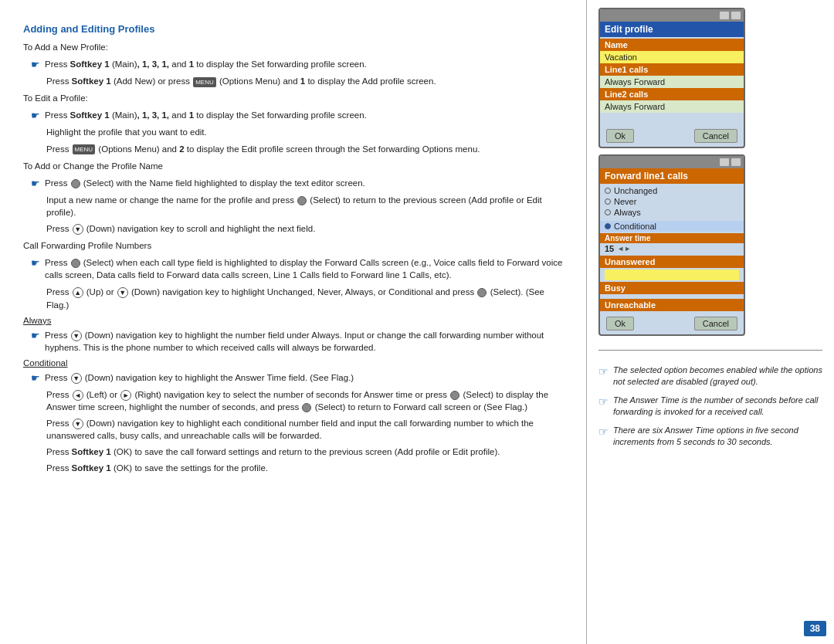  What do you see at coordinates (293, 183) in the screenshot?
I see `name-bullet-1: ☛ Press (Select) with the Name field hig…` at bounding box center [293, 183].